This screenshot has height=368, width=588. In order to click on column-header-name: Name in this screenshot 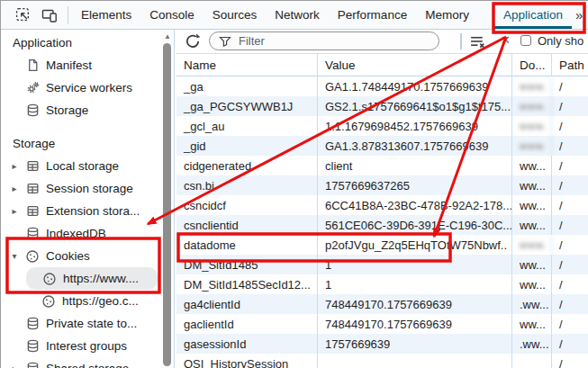, I will do `click(247, 65)`.